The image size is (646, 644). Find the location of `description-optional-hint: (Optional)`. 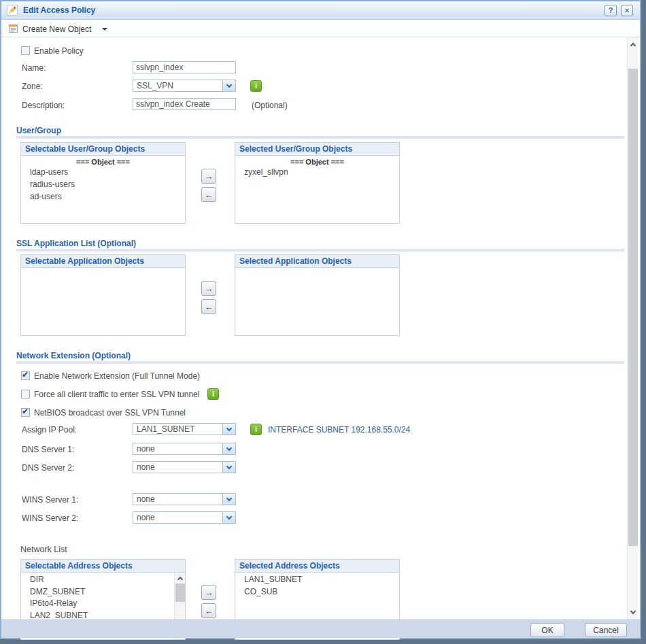

description-optional-hint: (Optional) is located at coordinates (269, 105).